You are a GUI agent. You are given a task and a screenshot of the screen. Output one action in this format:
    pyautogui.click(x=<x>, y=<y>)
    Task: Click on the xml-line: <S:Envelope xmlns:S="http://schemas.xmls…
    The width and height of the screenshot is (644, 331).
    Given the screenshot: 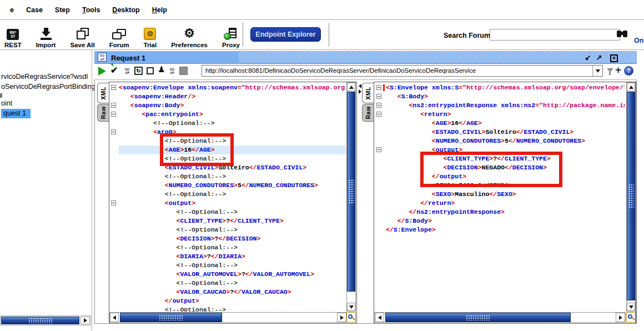 What is the action you would take?
    pyautogui.click(x=505, y=88)
    